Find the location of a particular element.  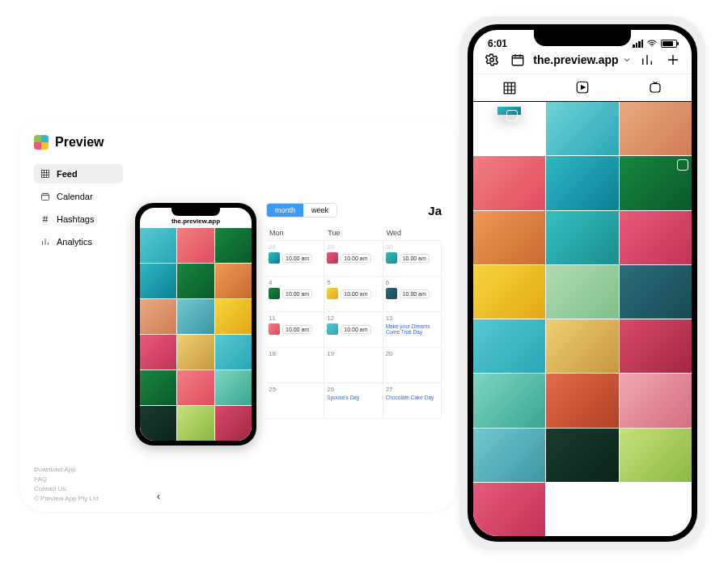

calendar-cell: 510.00 am is located at coordinates (353, 294).